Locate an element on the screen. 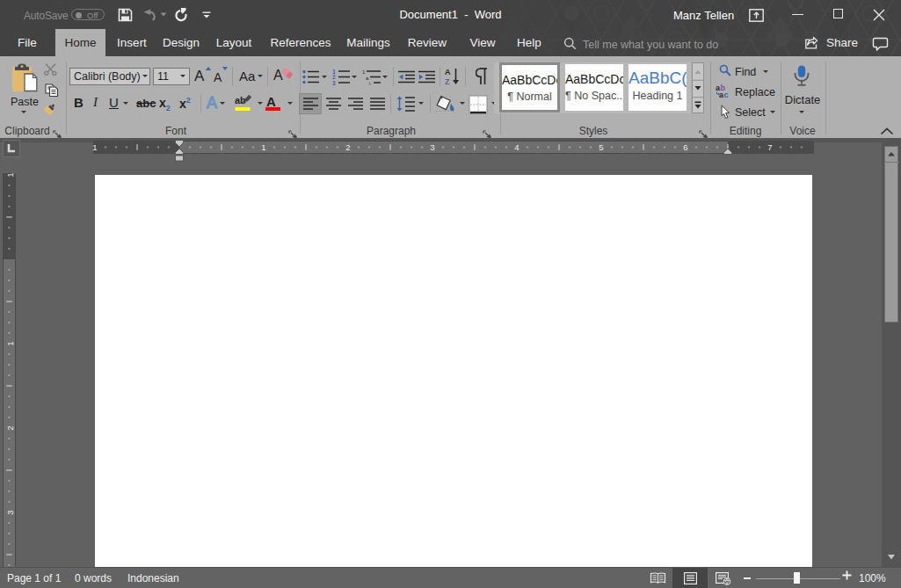 This screenshot has height=588, width=901. svg-text: c is located at coordinates (726, 95).